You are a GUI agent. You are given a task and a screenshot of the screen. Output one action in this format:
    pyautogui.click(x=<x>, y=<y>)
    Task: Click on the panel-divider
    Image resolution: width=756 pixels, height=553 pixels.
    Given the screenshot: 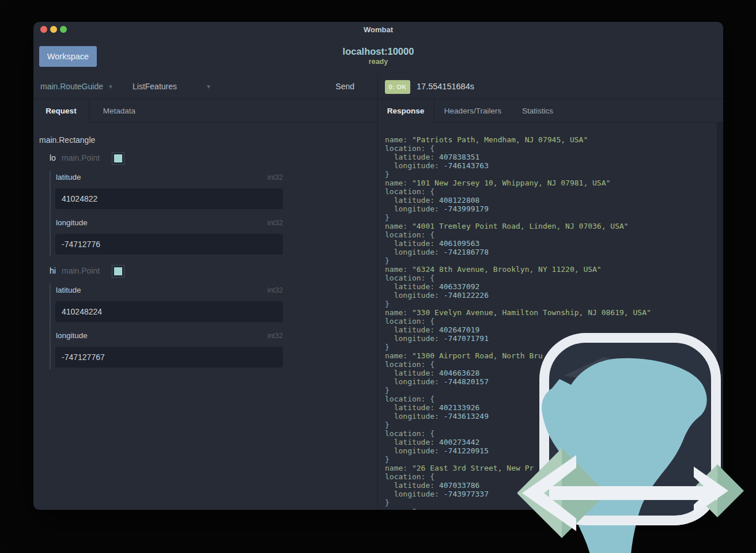 What is the action you would take?
    pyautogui.click(x=378, y=291)
    